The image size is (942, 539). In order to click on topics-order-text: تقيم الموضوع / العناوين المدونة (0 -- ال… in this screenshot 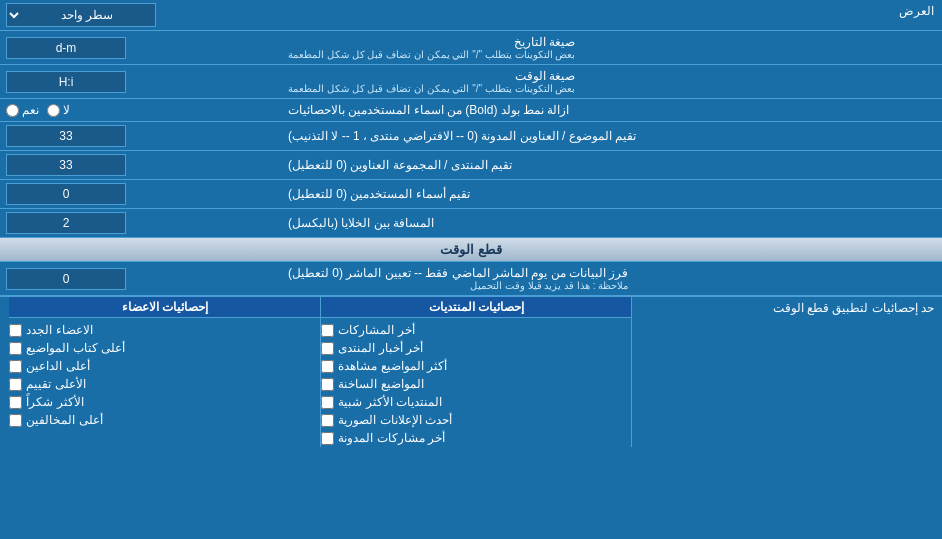, I will do `click(462, 136)`.